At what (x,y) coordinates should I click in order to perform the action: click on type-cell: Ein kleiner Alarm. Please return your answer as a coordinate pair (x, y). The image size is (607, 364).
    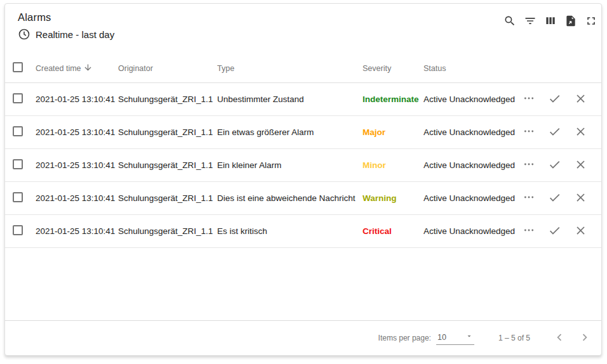
    Looking at the image, I should click on (290, 165).